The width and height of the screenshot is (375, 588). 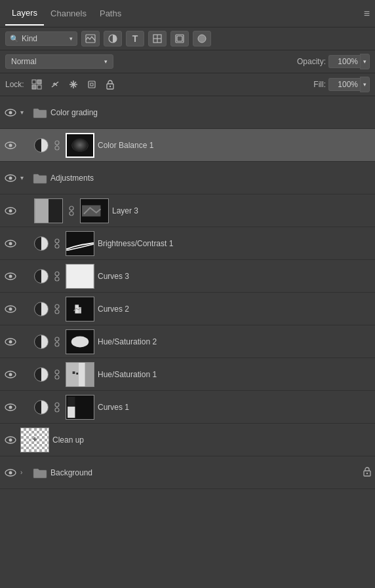 What do you see at coordinates (342, 84) in the screenshot?
I see `fill-group: Fill: 100% ▾` at bounding box center [342, 84].